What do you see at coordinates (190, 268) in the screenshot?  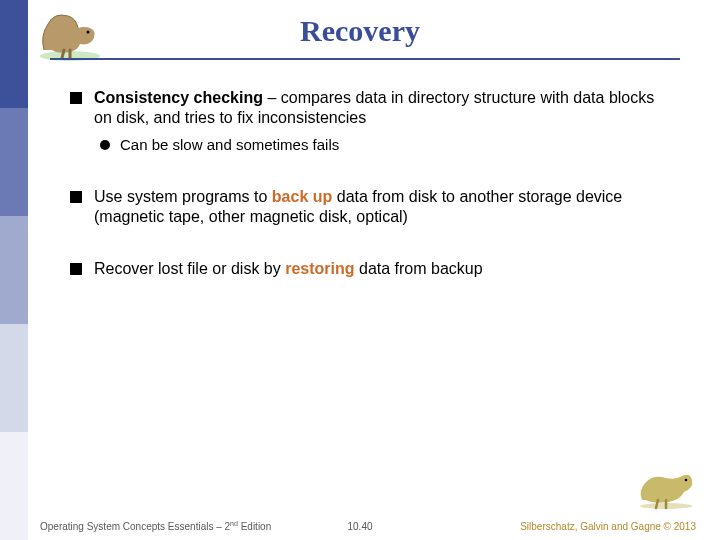 I see `text-run: Recover lost file or disk by` at bounding box center [190, 268].